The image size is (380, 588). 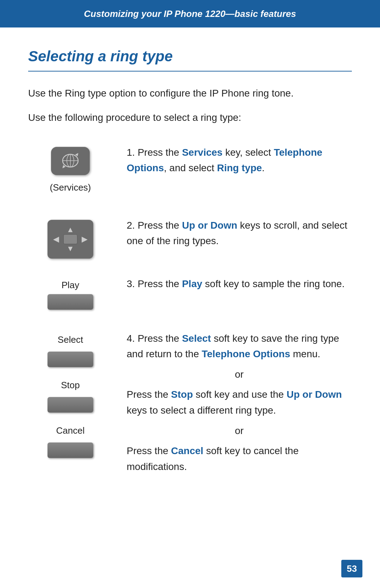 What do you see at coordinates (70, 450) in the screenshot?
I see `cancel-soft-key` at bounding box center [70, 450].